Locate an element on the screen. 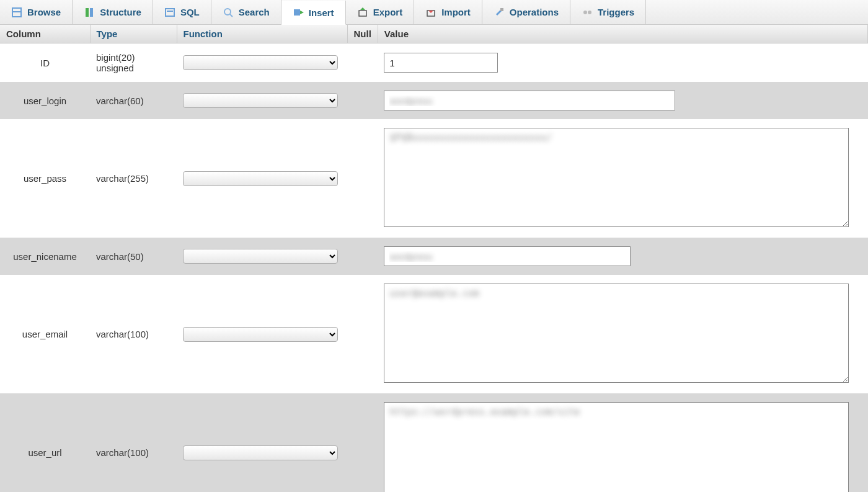  header-column: Column is located at coordinates (45, 34).